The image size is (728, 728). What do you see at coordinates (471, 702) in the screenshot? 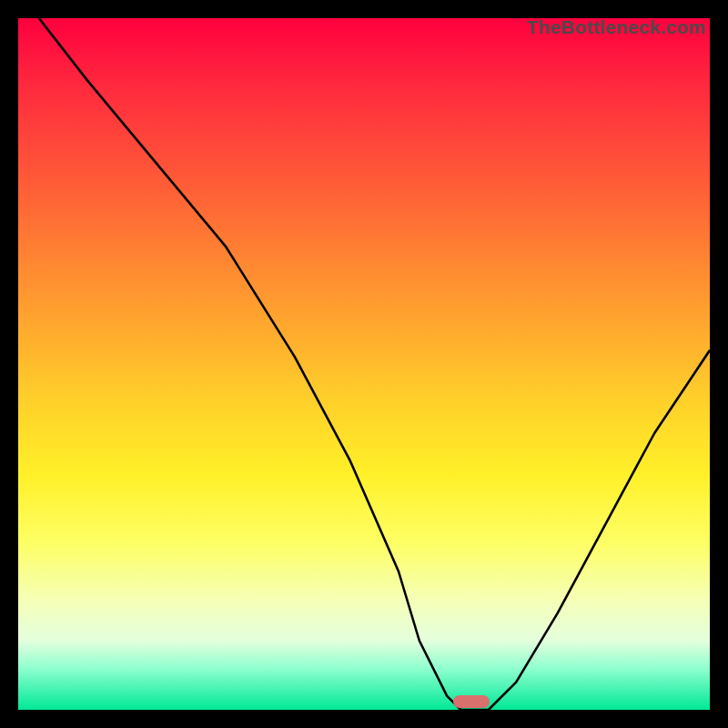
I see `optimal-marker` at bounding box center [471, 702].